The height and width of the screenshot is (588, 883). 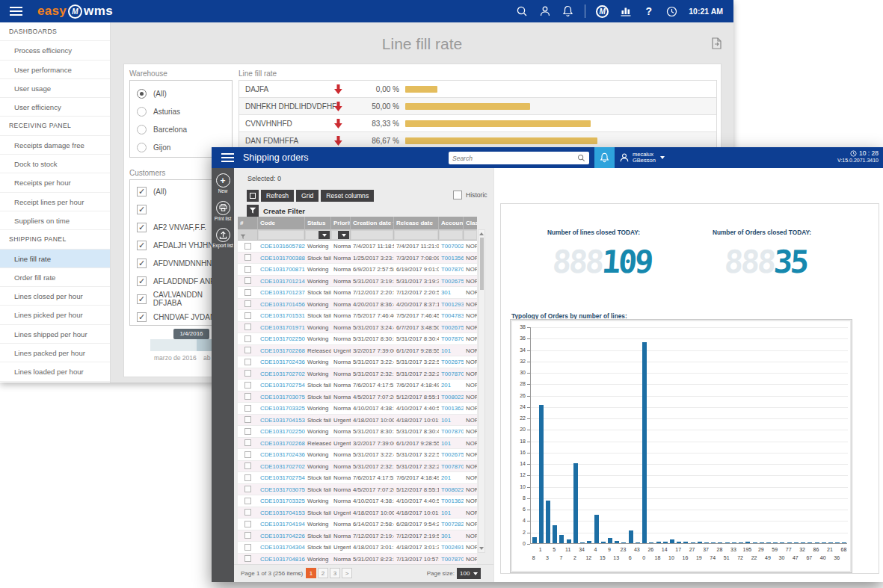 I want to click on sidebar-item-line-fill-rate: Line fill rate, so click(x=55, y=259).